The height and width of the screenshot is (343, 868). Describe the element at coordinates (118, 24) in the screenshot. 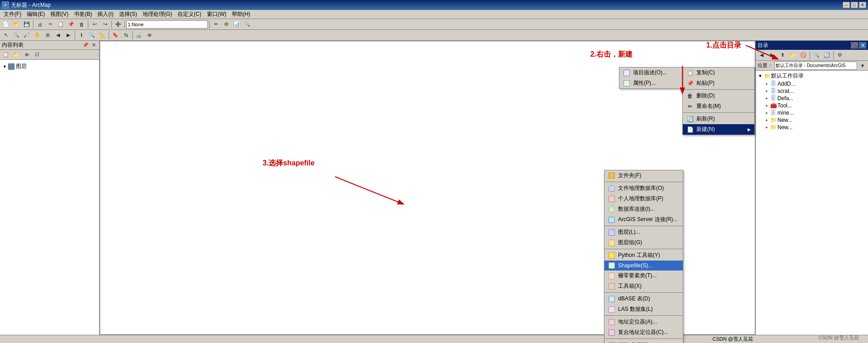

I see `tb-add-data: ➕` at that location.